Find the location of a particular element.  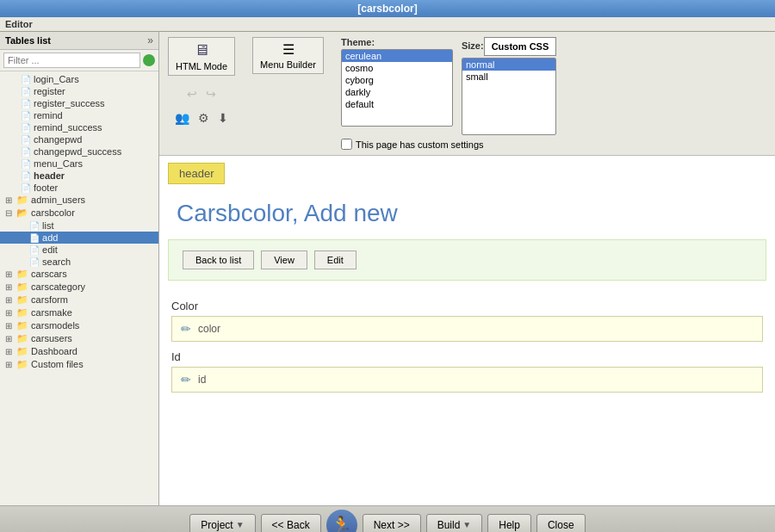

page-icon-green: 📄 is located at coordinates (34, 238).